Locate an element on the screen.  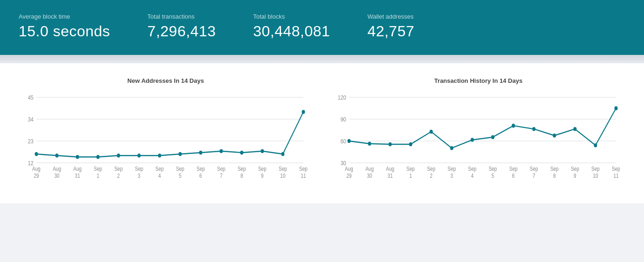
stat-label: Total transactions is located at coordinates (182, 17).